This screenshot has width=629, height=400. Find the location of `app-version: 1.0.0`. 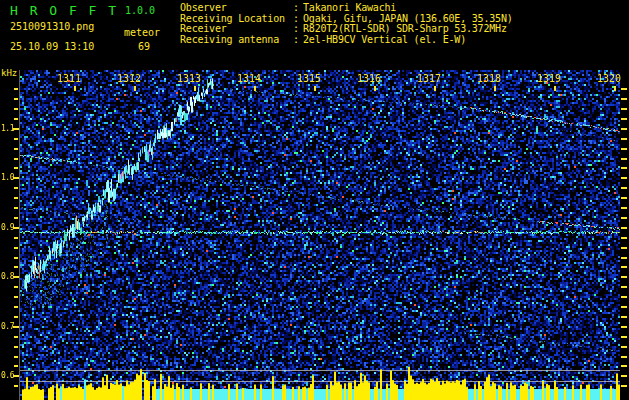

app-version: 1.0.0 is located at coordinates (140, 10).